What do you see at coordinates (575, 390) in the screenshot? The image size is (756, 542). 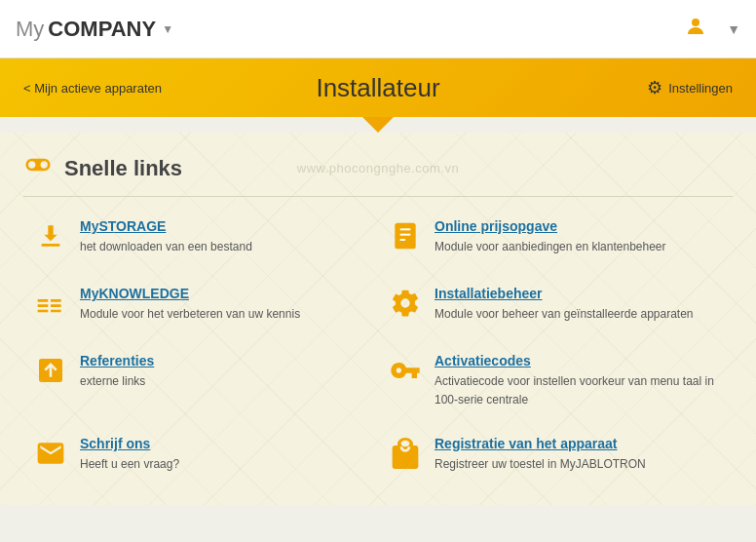 I see `link-desc-activatiecodes: Activatiecode voor instellen voorkeur va…` at bounding box center [575, 390].